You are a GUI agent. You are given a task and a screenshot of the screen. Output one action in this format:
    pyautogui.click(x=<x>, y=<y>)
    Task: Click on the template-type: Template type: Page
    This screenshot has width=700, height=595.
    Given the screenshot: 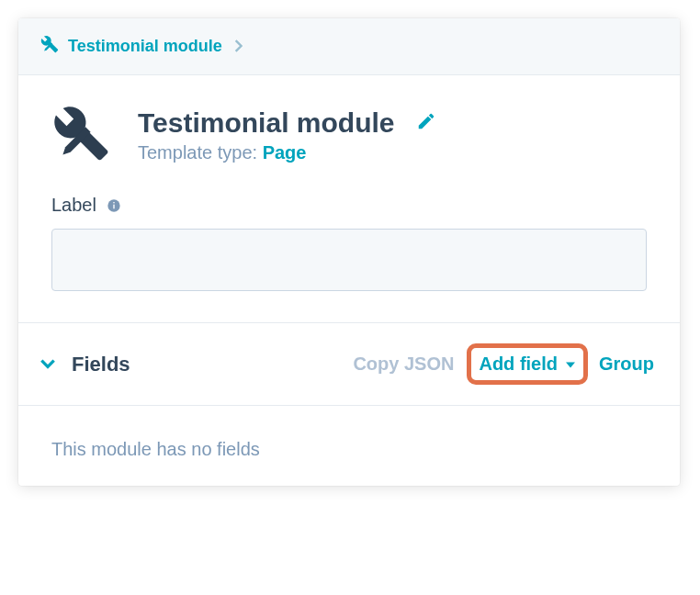 What is the action you would take?
    pyautogui.click(x=287, y=152)
    